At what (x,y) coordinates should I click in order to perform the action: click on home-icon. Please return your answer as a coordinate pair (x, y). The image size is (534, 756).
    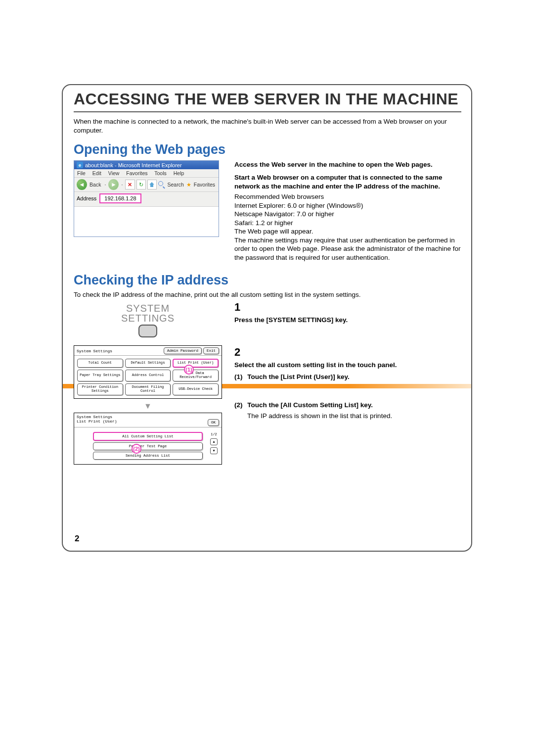
    Looking at the image, I should click on (152, 185).